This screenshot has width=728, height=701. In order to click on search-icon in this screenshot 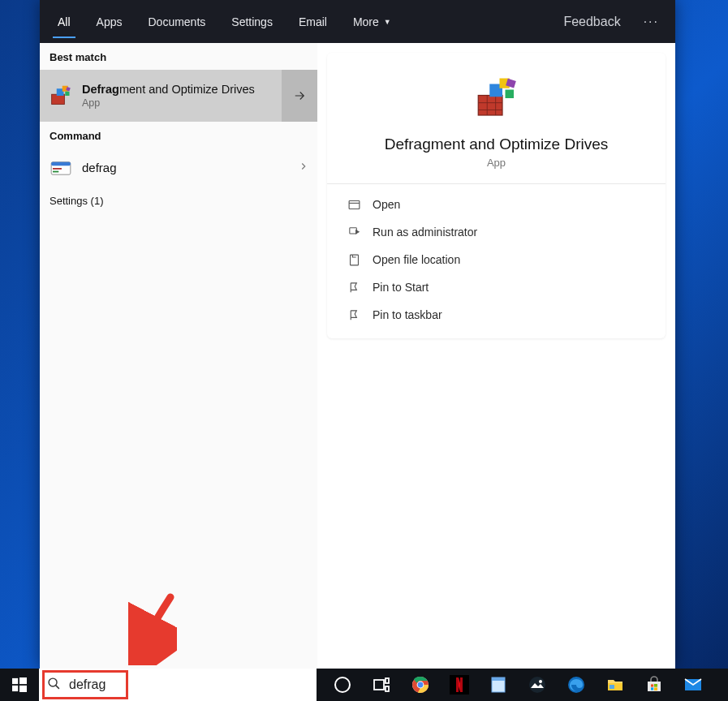, I will do `click(54, 685)`.